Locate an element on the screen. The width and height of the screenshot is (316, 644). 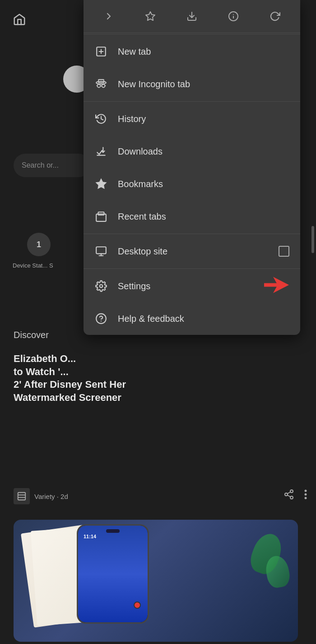
menu-item-settings-label: Settings is located at coordinates (204, 287).